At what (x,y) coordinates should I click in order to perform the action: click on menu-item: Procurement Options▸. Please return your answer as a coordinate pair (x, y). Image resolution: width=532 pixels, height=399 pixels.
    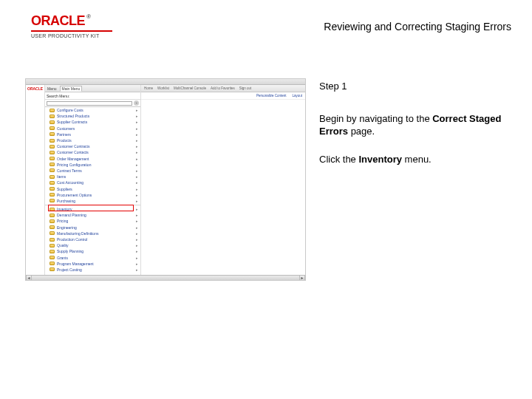
    Looking at the image, I should click on (93, 195).